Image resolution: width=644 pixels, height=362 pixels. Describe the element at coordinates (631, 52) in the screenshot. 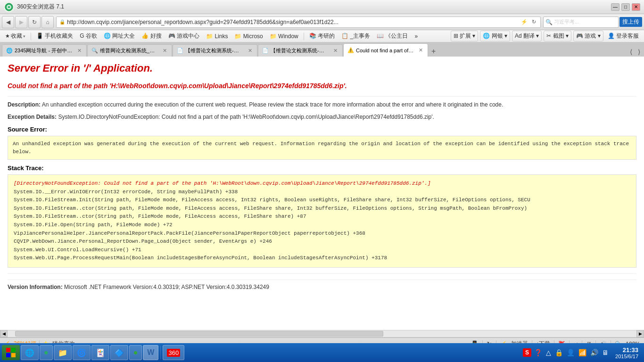

I see `tab-prev-button: ⟨` at that location.